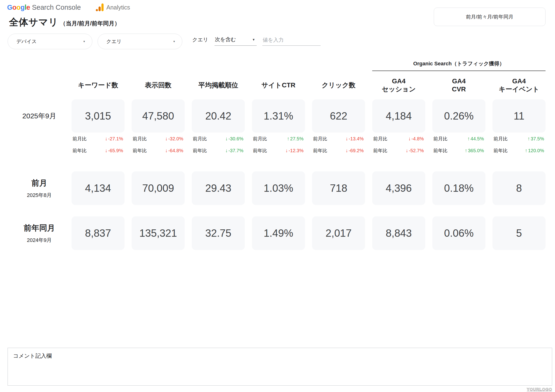 The image size is (555, 392). I want to click on comparison-percent: -13.4%, so click(356, 139).